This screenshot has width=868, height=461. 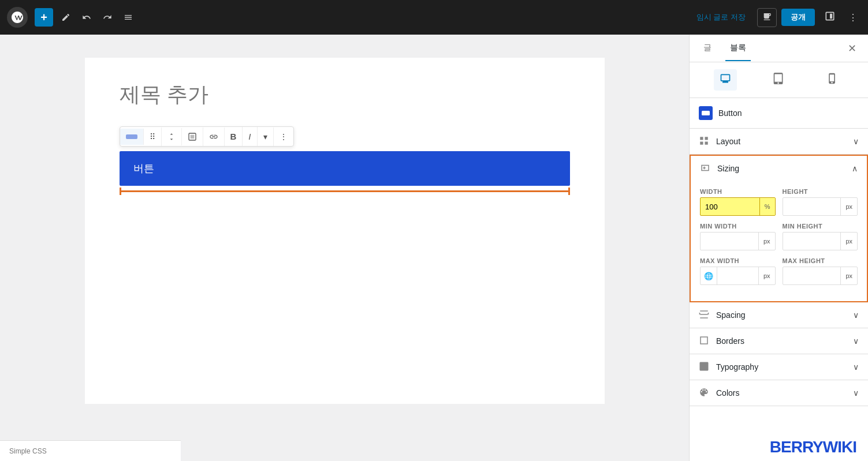 What do you see at coordinates (128, 17) in the screenshot?
I see `tools-button` at bounding box center [128, 17].